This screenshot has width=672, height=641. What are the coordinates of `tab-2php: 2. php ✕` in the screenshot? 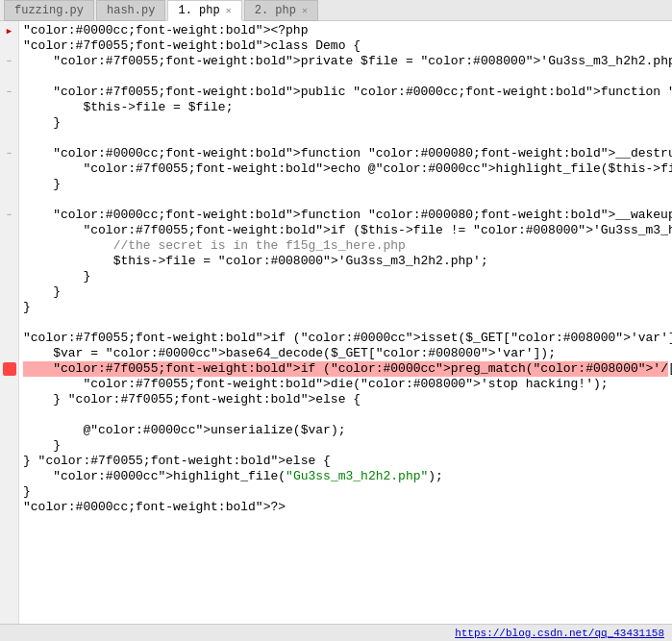 It's located at (281, 11).